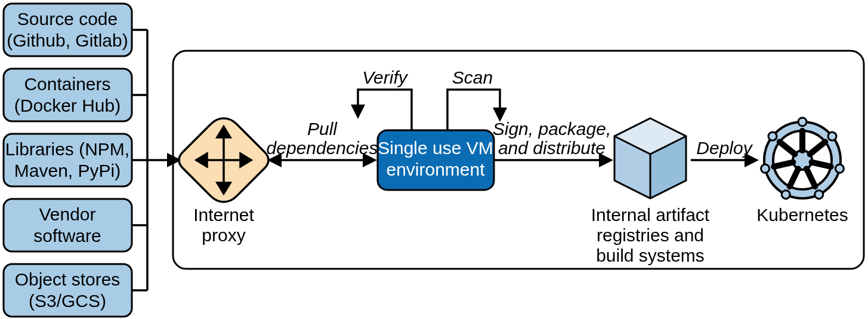 This screenshot has width=868, height=319. I want to click on artifact-cube: Internal artifact registries and build s…, so click(650, 192).